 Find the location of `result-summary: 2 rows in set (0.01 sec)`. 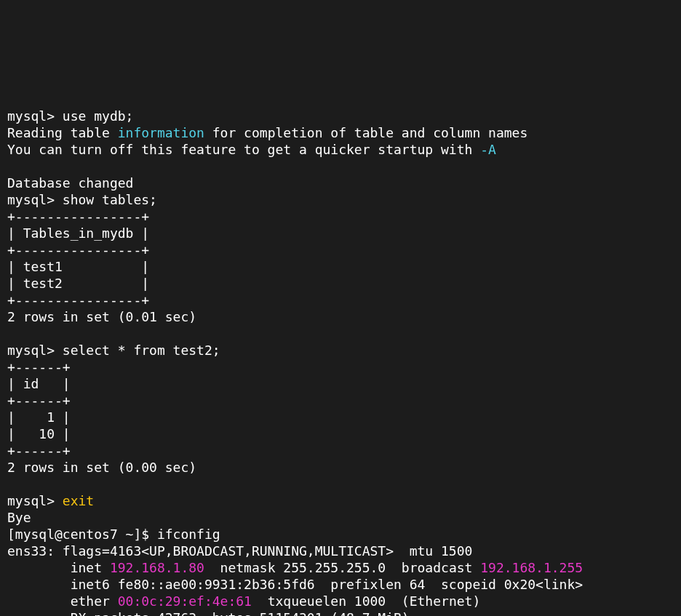

result-summary: 2 rows in set (0.01 sec) is located at coordinates (102, 317).